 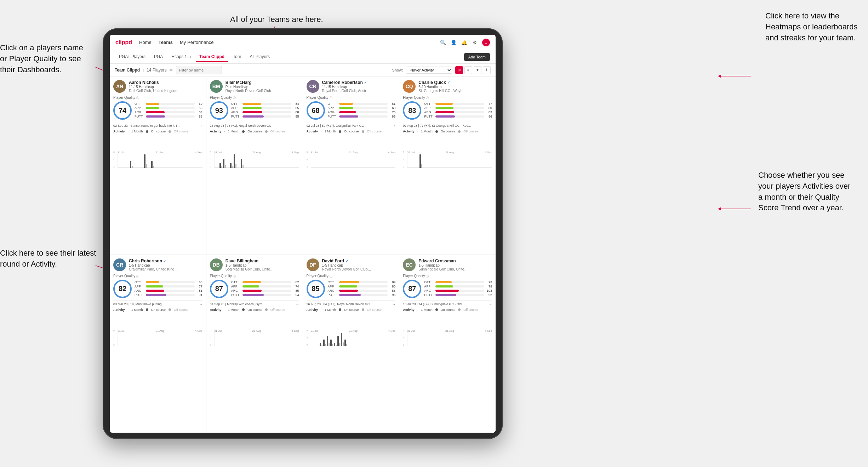 What do you see at coordinates (159, 57) in the screenshot?
I see `tab-pga: PGA` at bounding box center [159, 57].